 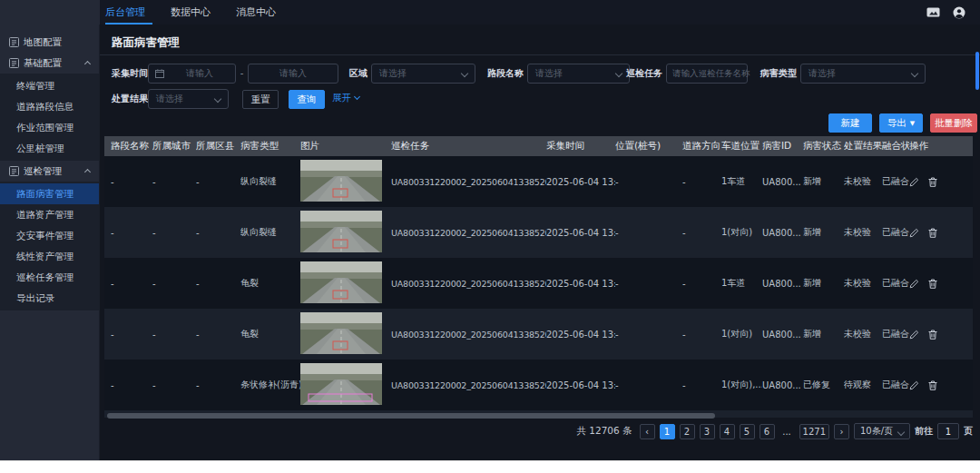 I want to click on page-button-3: 3, so click(x=708, y=432).